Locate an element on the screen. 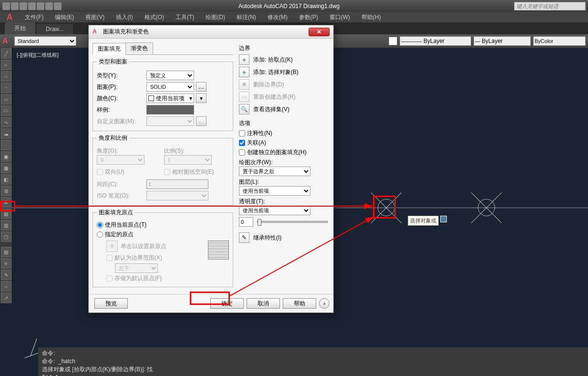 The image size is (588, 376). tool-spline-icon: ∿ is located at coordinates (6, 122).